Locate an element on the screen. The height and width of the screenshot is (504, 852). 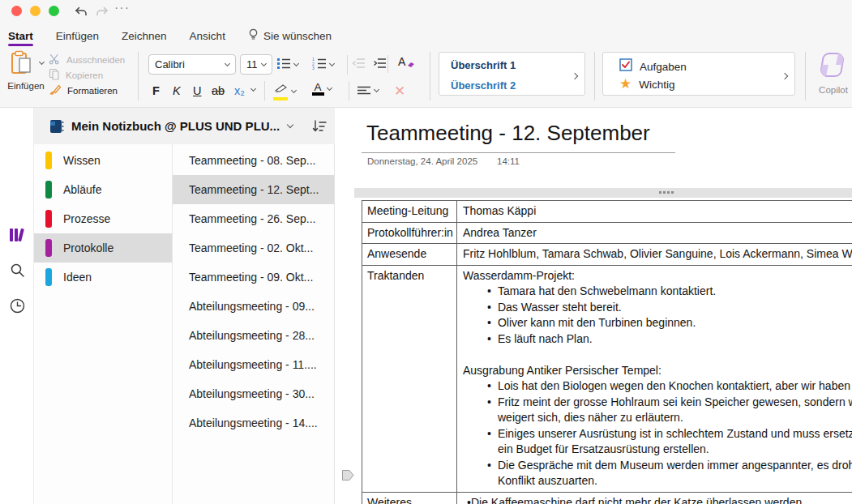
paste-button: Einfügen is located at coordinates (26, 70).